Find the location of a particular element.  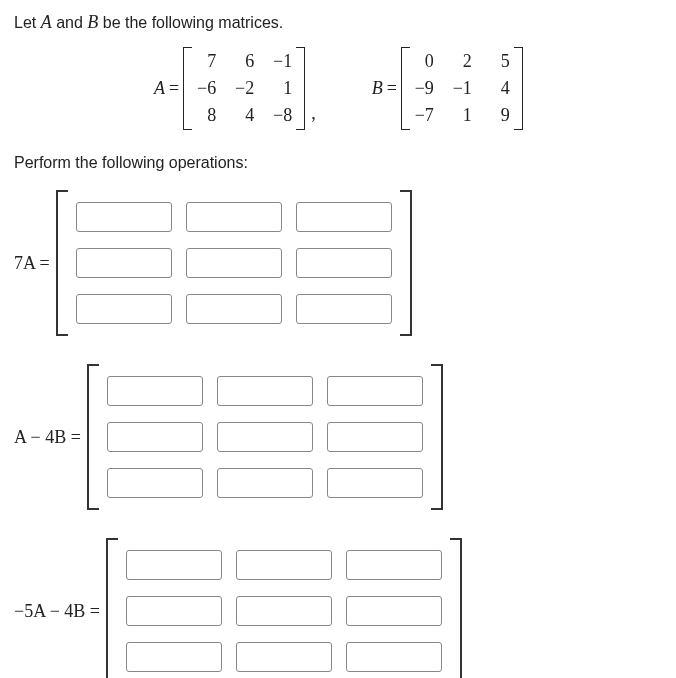

cell: 7 is located at coordinates (206, 62).